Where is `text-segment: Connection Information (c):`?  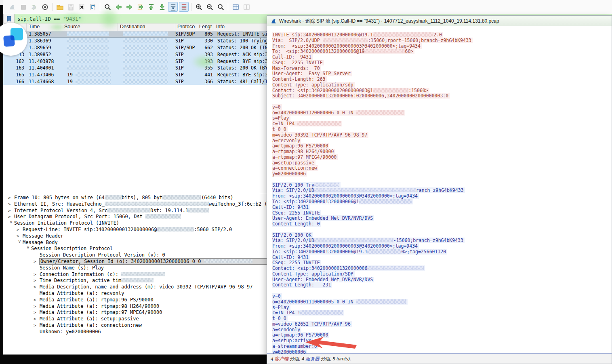 text-segment: Connection Information (c): is located at coordinates (80, 274).